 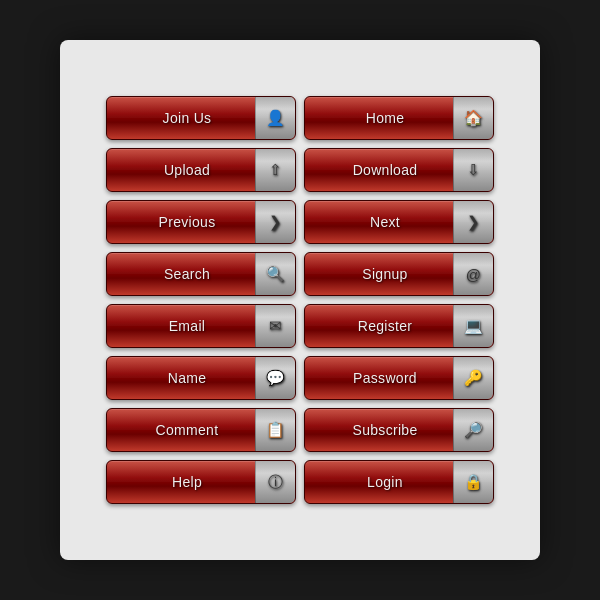 What do you see at coordinates (275, 274) in the screenshot?
I see `search-icon-box: 🔍` at bounding box center [275, 274].